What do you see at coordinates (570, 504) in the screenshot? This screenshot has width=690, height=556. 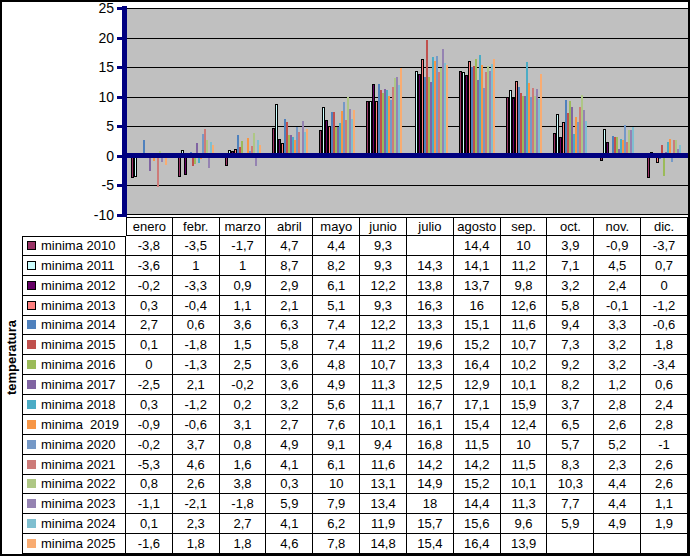 I see `table-cell: 7,7` at bounding box center [570, 504].